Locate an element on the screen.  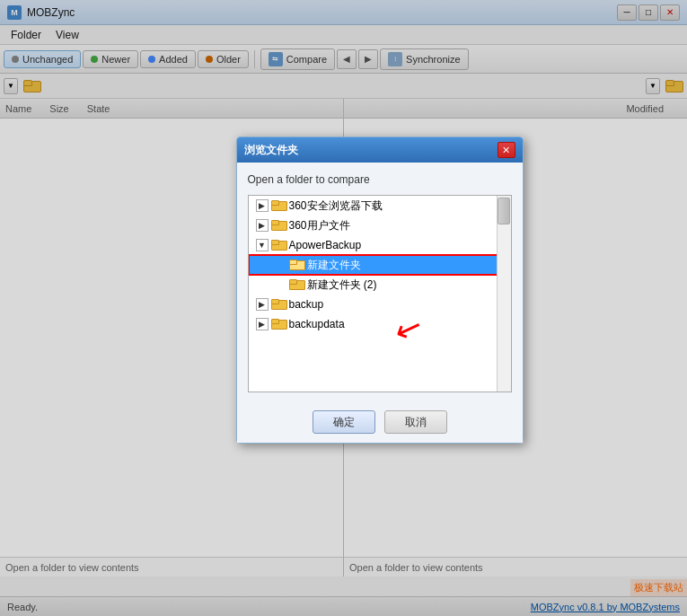
tree-item-2: ▼ ApowerBackup is located at coordinates (380, 245).